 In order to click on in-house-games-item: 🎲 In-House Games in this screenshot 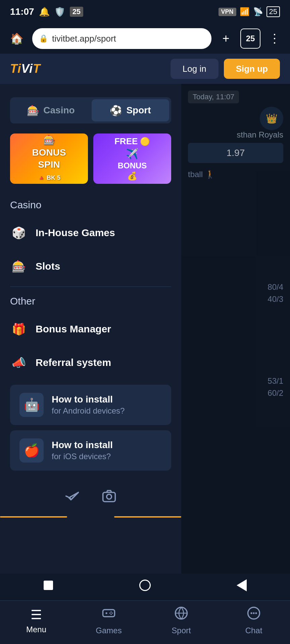, I will do `click(91, 233)`.